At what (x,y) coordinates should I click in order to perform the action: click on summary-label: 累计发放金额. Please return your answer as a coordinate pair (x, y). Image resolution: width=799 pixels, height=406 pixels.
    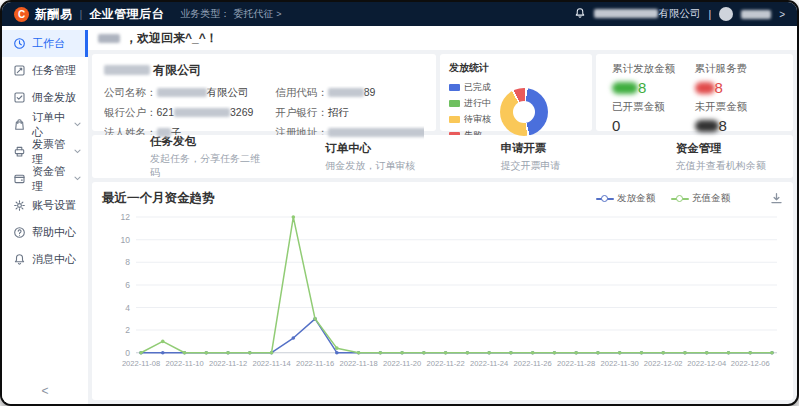
    Looking at the image, I should click on (654, 69).